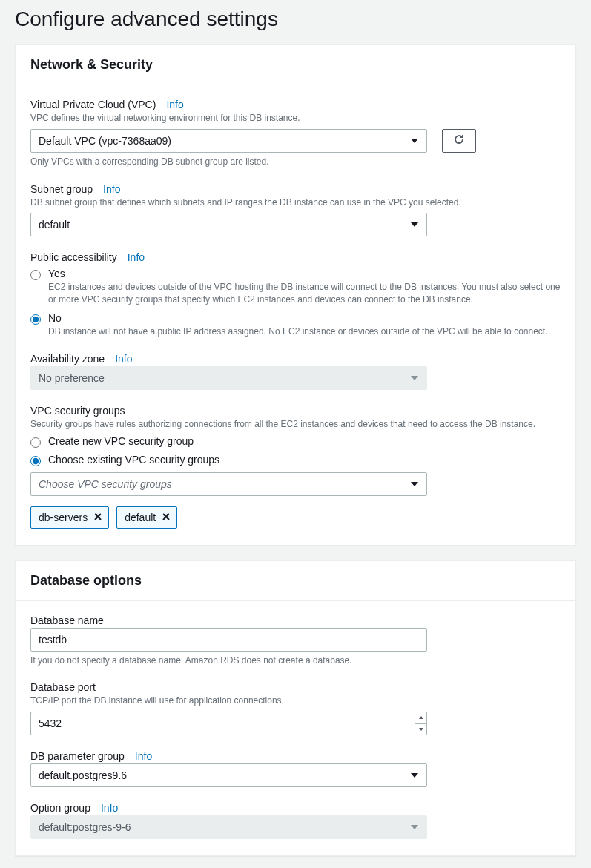  Describe the element at coordinates (140, 517) in the screenshot. I see `sg-tag-label: default` at that location.